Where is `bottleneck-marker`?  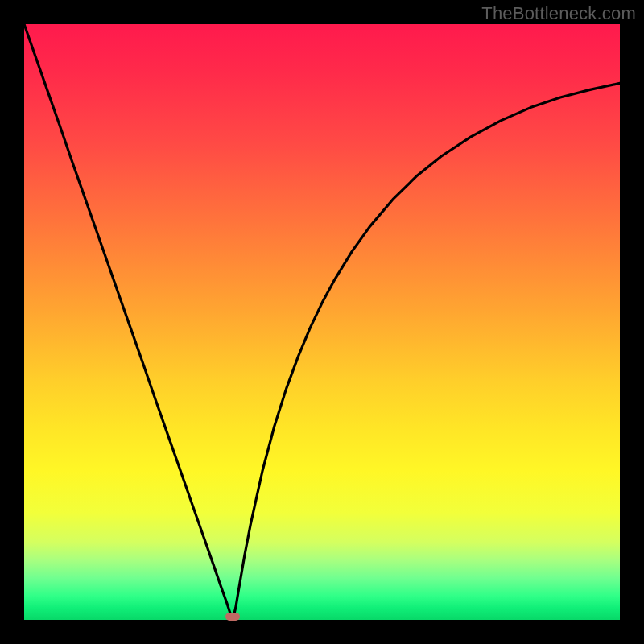
bottleneck-marker is located at coordinates (233, 617).